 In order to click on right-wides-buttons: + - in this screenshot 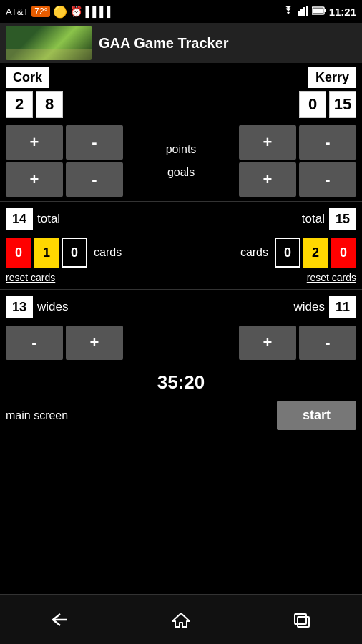, I will do `click(298, 343)`.